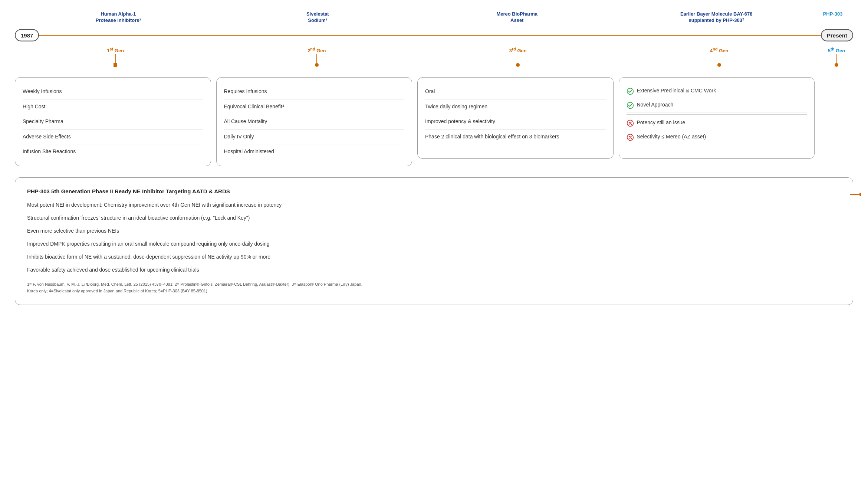 The image size is (868, 492). What do you see at coordinates (836, 57) in the screenshot?
I see `gen5-col: 5th Gen` at bounding box center [836, 57].